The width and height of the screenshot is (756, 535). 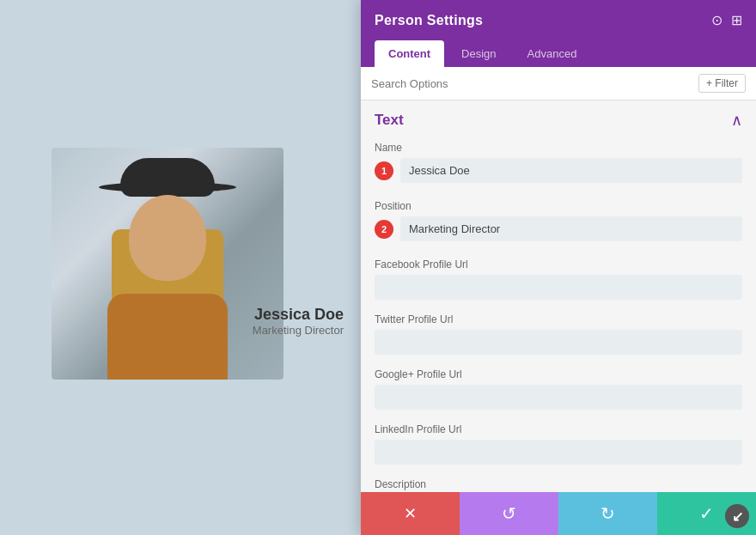 I want to click on field-label-linkedin: LinkedIn Profile Url, so click(x=558, y=429).